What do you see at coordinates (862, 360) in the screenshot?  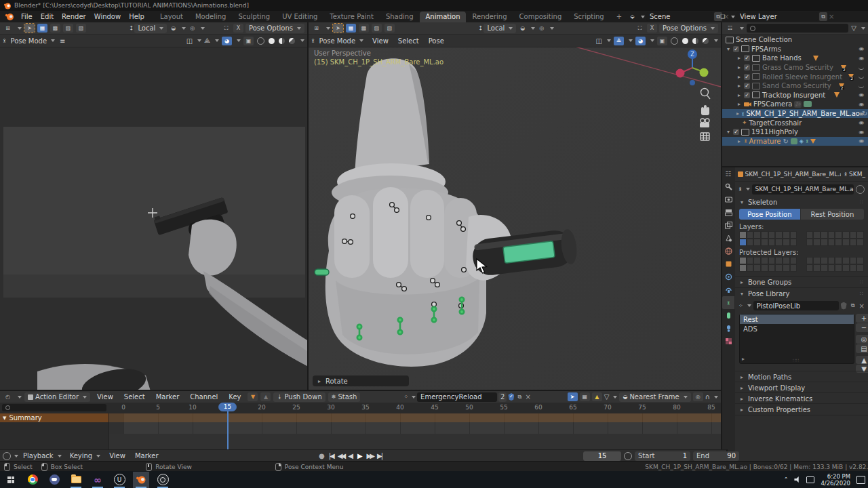 I see `move-pose-up-button: ▲` at bounding box center [862, 360].